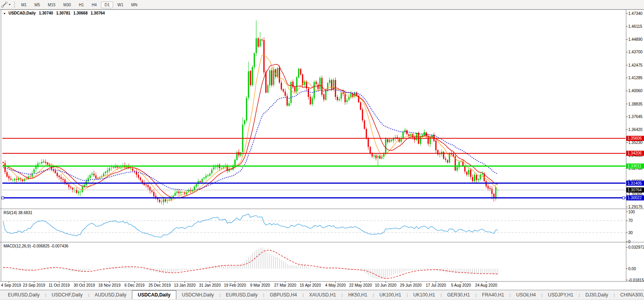 This screenshot has width=644, height=300. Describe the element at coordinates (111, 295) in the screenshot. I see `tab-audusd-daily: AUDUSD,Daily` at that location.